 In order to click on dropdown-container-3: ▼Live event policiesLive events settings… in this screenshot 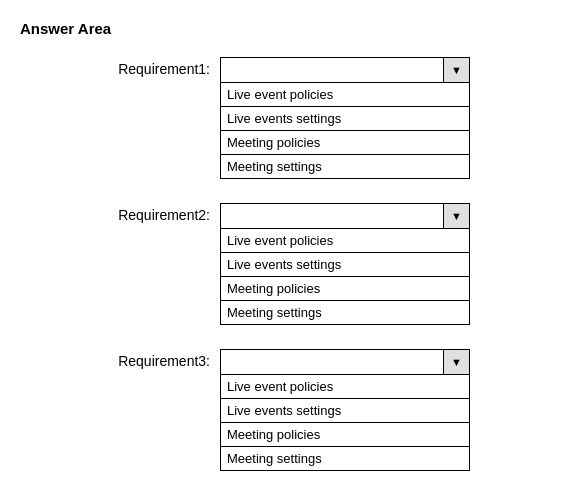, I will do `click(345, 410)`.